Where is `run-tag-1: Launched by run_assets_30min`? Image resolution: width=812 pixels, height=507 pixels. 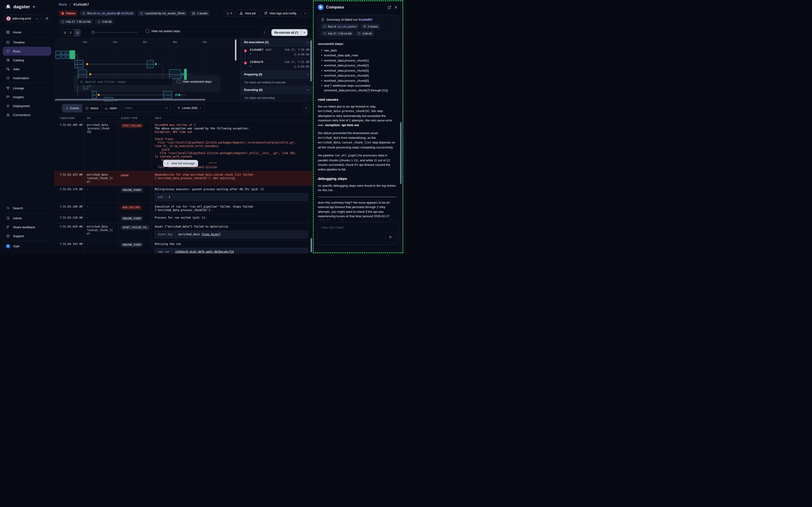
run-tag-1: Launched by run_assets_30min is located at coordinates (162, 13).